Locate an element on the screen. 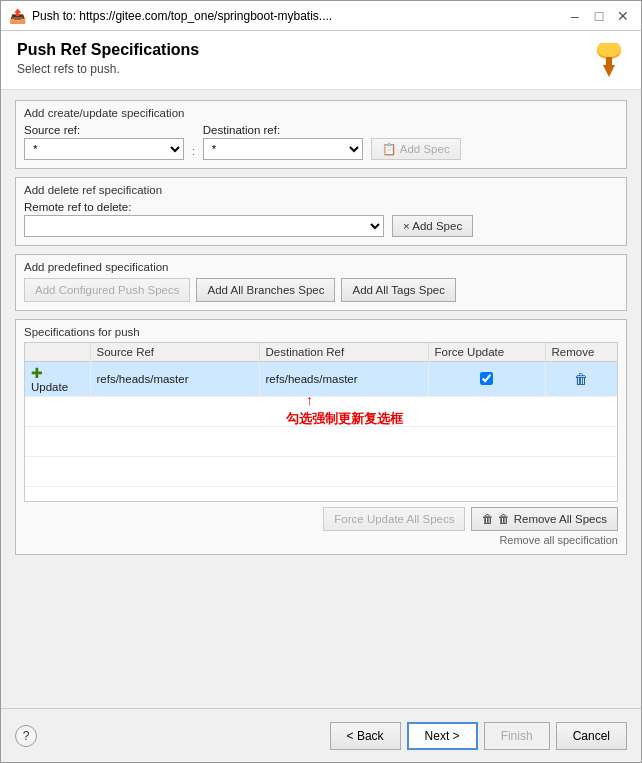 The height and width of the screenshot is (763, 642). finish-button: Finish is located at coordinates (517, 736).